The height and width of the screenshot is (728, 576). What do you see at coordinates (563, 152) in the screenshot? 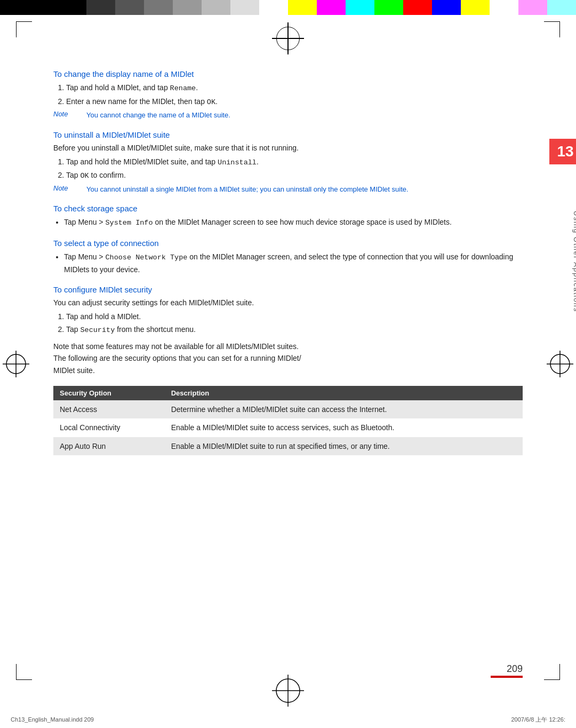
I see `chapter-number: 13` at bounding box center [563, 152].